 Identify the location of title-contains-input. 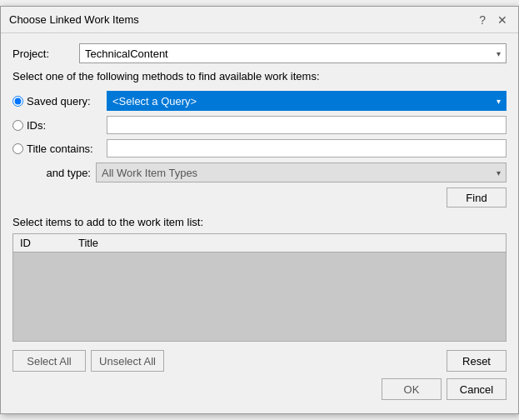
(307, 148).